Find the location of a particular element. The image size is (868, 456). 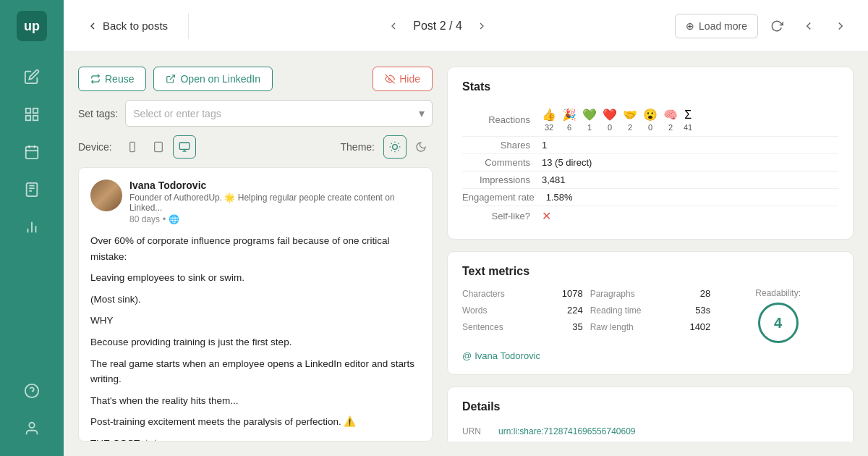

author-desc: Founder of AuthoredUp. 🌟 Helping regular… is located at coordinates (275, 203).